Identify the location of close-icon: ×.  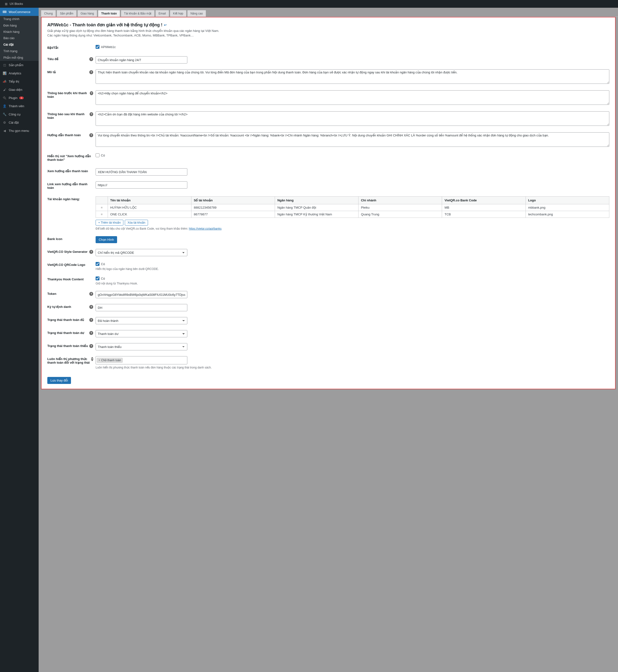
(100, 360).